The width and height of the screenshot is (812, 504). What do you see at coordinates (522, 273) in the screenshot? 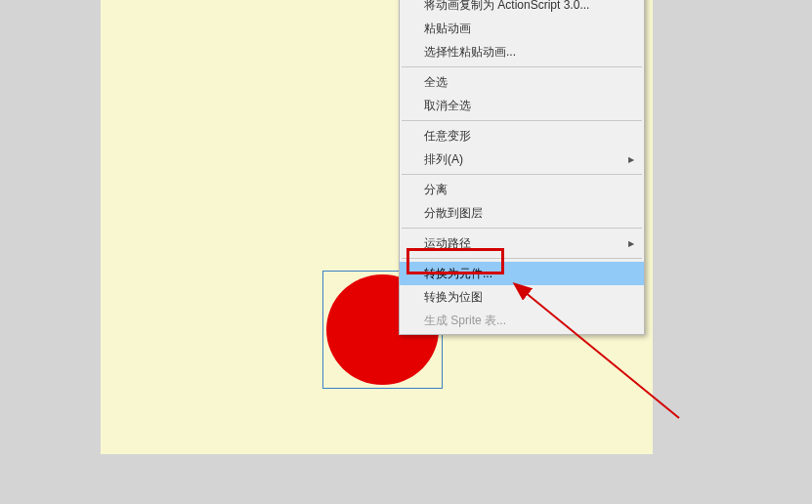
I see `menu-convert-to-symbol: 转换为元件...` at bounding box center [522, 273].